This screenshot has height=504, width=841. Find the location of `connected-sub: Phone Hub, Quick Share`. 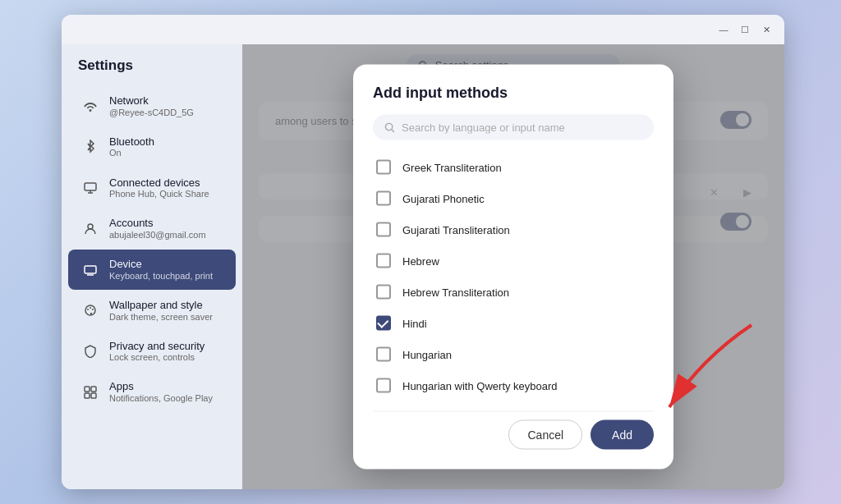

connected-sub: Phone Hub, Quick Share is located at coordinates (166, 194).